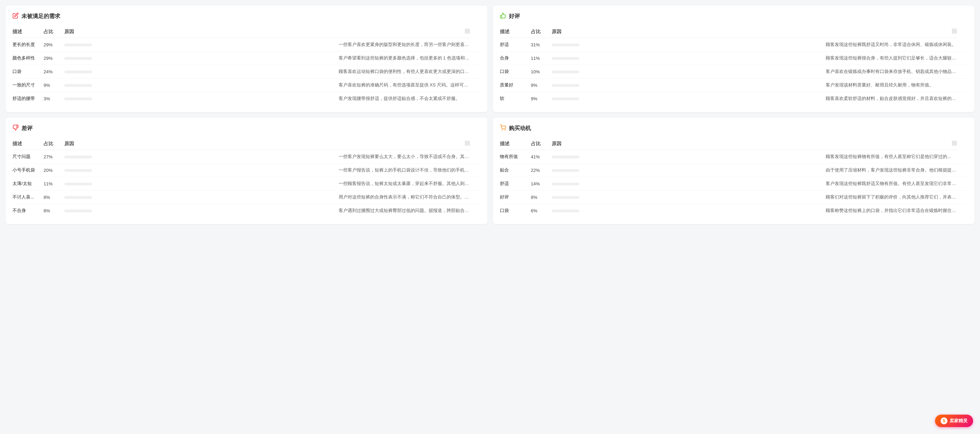  I want to click on row-0-pct: 29%, so click(54, 45).